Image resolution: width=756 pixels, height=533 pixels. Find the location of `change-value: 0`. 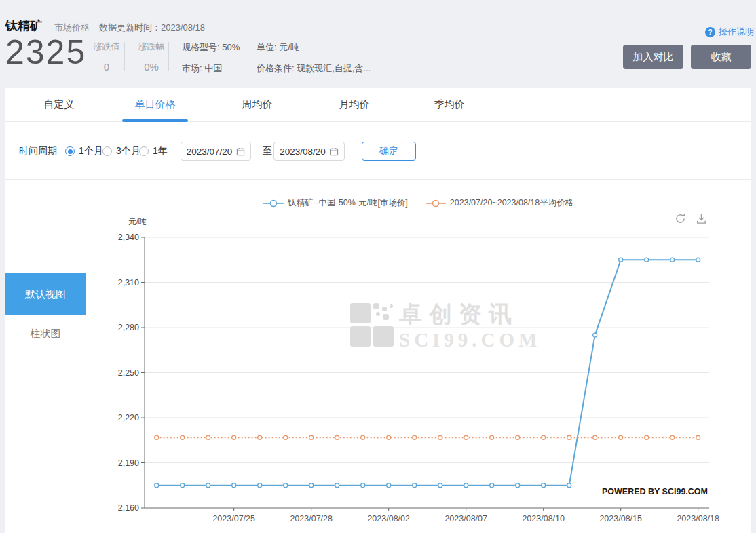

change-value: 0 is located at coordinates (107, 66).